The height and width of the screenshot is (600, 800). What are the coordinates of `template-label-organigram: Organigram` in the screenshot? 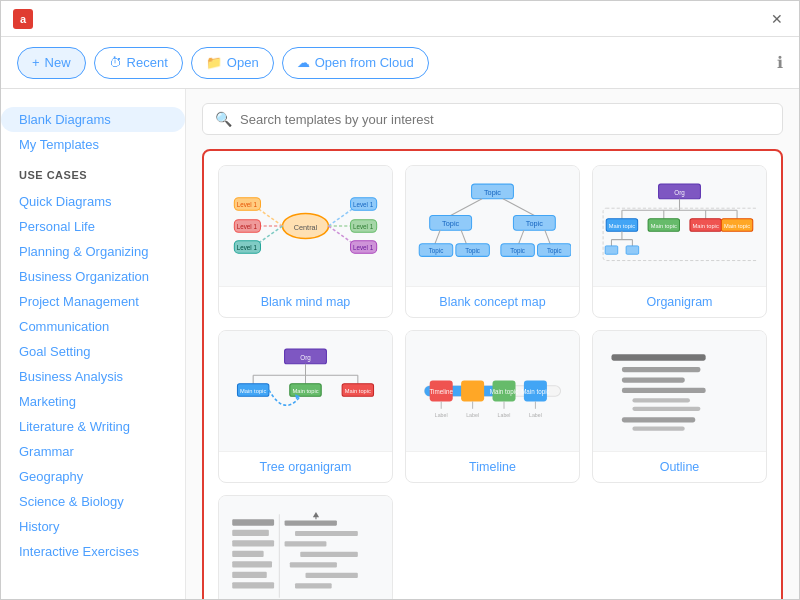 It's located at (680, 302).